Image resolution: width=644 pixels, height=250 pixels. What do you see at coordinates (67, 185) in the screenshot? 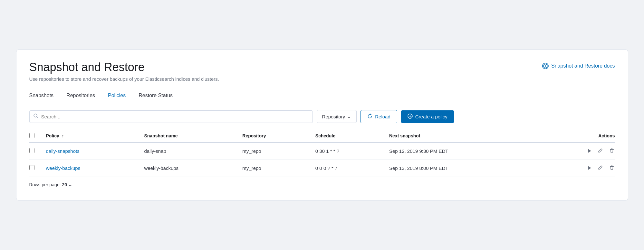
I see `rows-per-page-button: 20 ⌄` at bounding box center [67, 185].